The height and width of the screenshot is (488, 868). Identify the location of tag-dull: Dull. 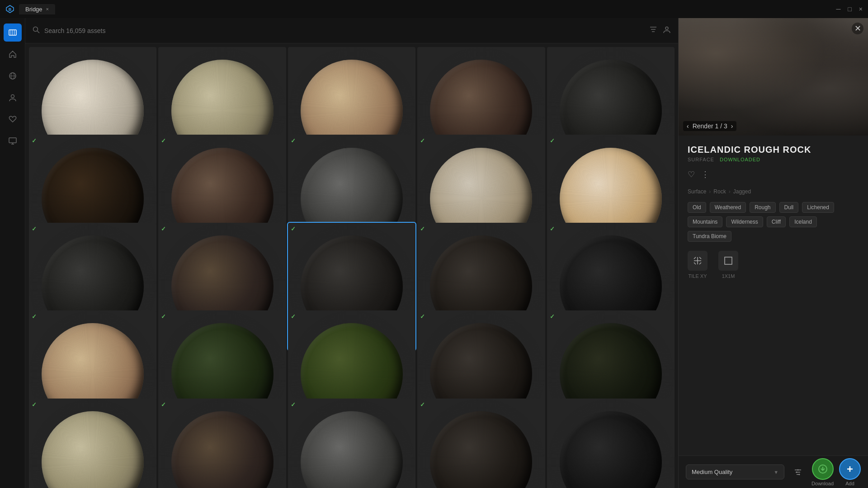
(789, 207).